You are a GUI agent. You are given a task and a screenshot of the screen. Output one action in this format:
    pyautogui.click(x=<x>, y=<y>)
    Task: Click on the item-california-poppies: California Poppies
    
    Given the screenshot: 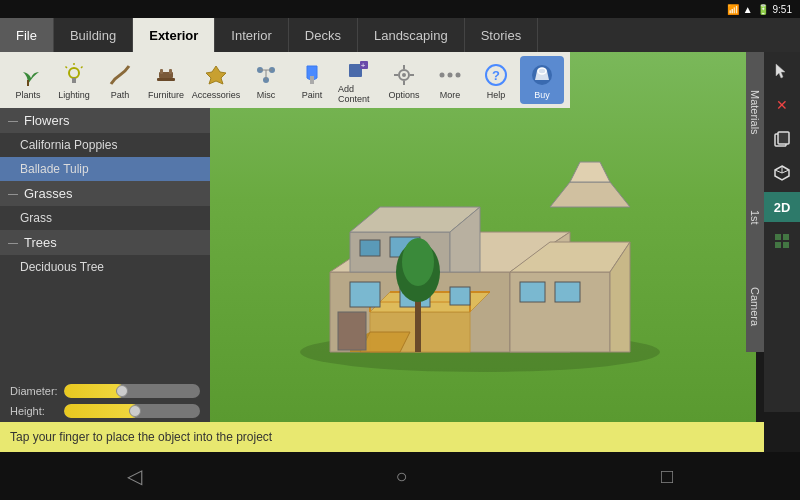 What is the action you would take?
    pyautogui.click(x=105, y=145)
    